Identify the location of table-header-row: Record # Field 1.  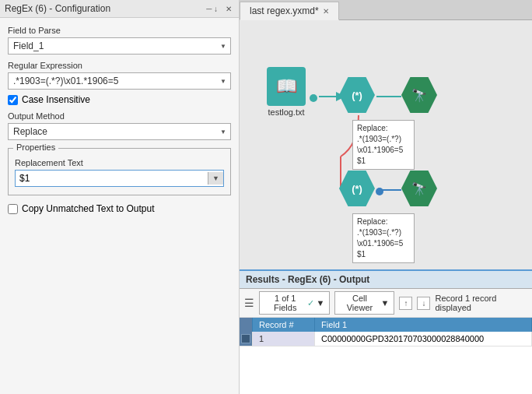
(386, 325).